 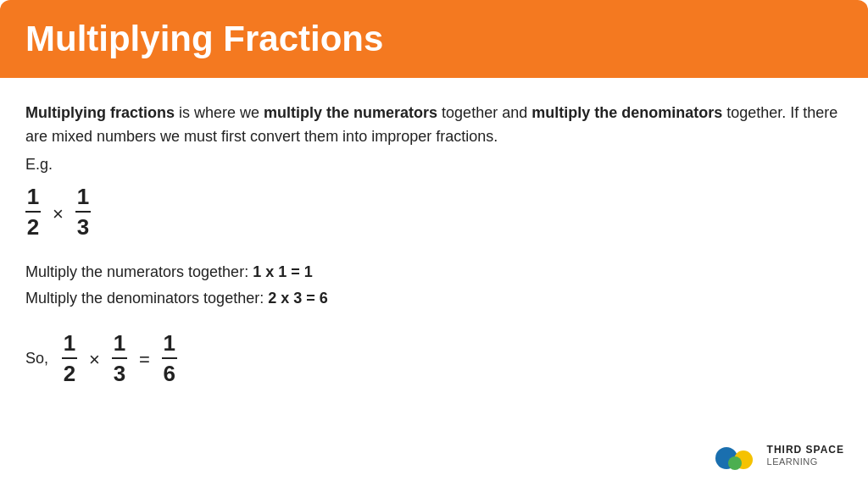 What do you see at coordinates (33, 212) in the screenshot?
I see `fraction-one-half: 1 2` at bounding box center [33, 212].